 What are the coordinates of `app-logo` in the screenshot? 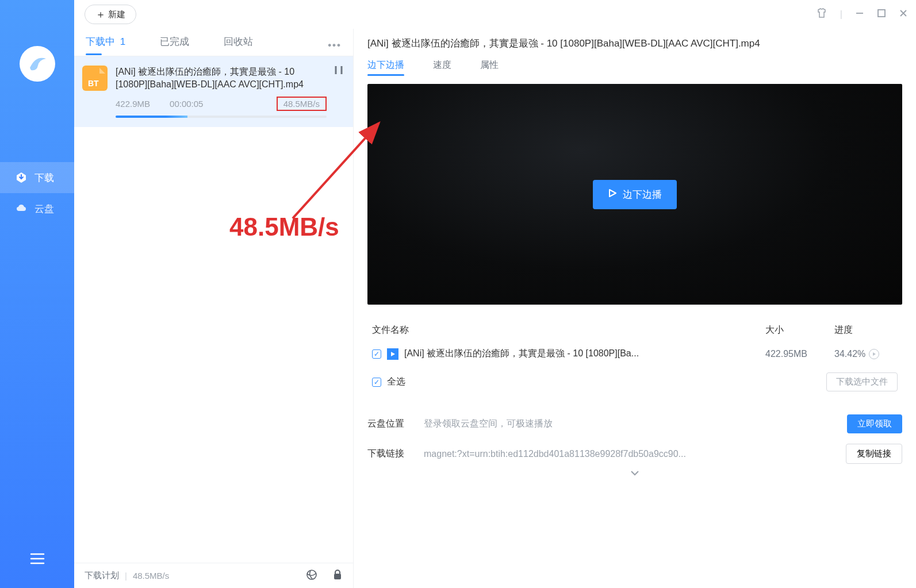 It's located at (37, 64).